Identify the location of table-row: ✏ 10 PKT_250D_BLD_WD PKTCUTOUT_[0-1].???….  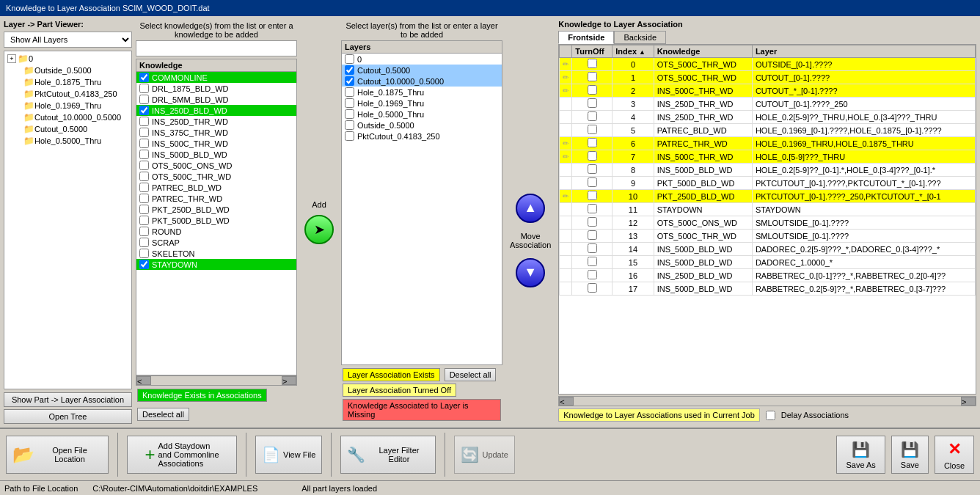
(767, 197).